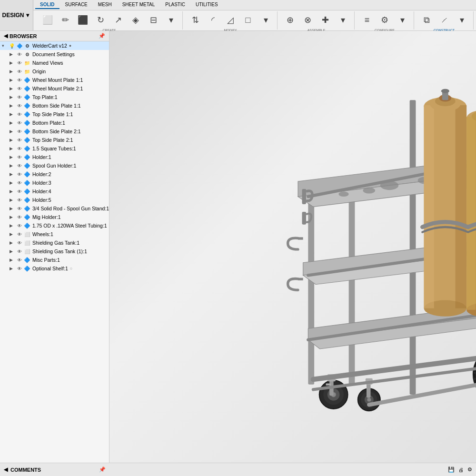 Image resolution: width=476 pixels, height=476 pixels. What do you see at coordinates (54, 208) in the screenshot?
I see `tree-item: ▶ 👁🔷 3/4 Solid Rod - Spool Gun Stand:1` at bounding box center [54, 208].